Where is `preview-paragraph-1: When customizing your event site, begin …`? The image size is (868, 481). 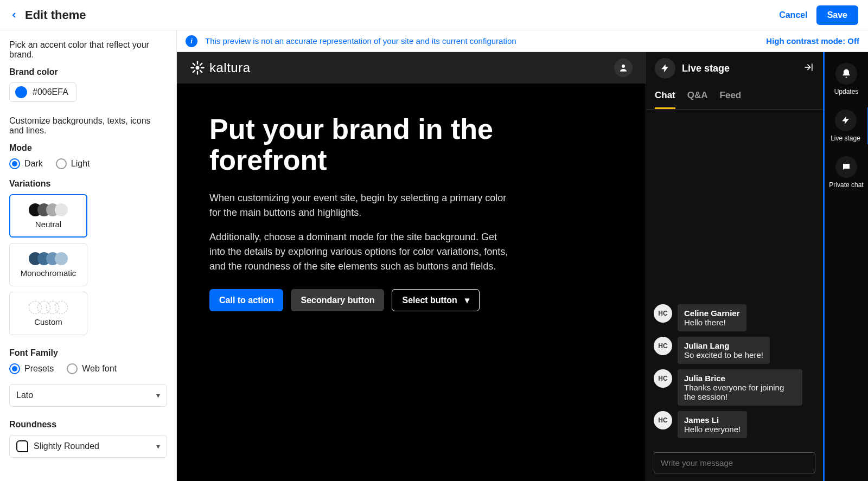 preview-paragraph-1: When customizing your event site, begin … is located at coordinates (361, 206).